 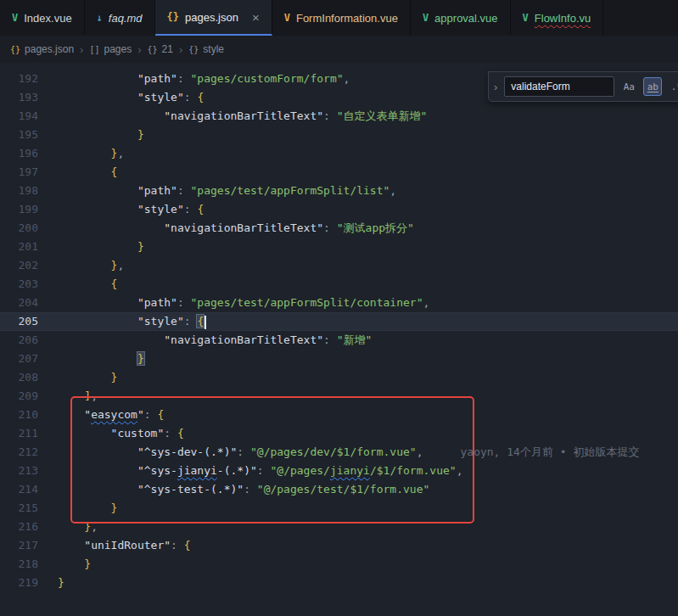 I want to click on tab-label: FormInformation.vue, so click(x=347, y=19).